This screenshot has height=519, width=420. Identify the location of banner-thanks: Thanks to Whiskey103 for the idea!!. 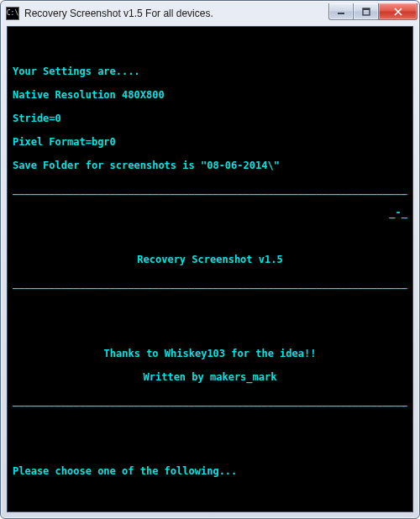
(210, 354).